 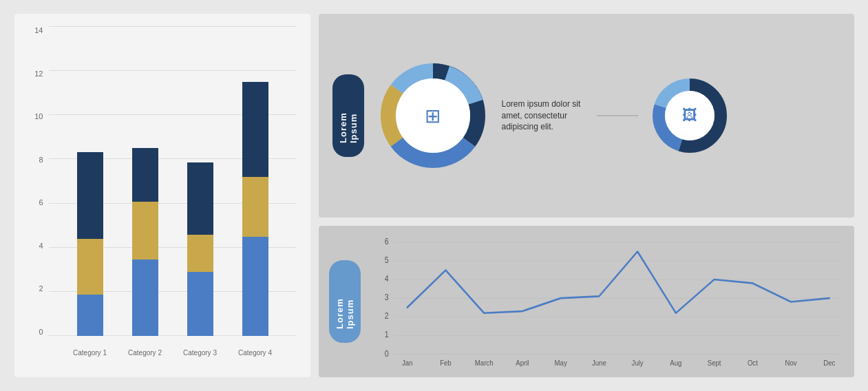 I want to click on large-donut-icon: ⊞, so click(x=432, y=116).